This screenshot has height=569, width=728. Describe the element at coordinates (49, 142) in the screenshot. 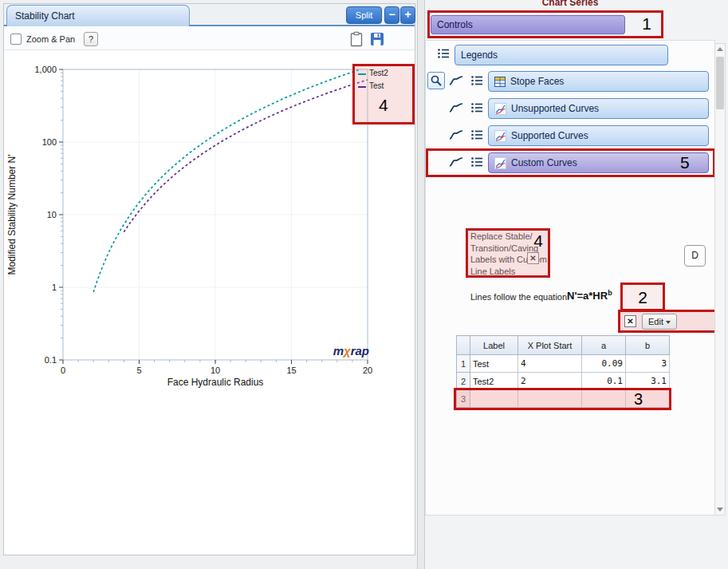

I see `svg-text: 100` at that location.